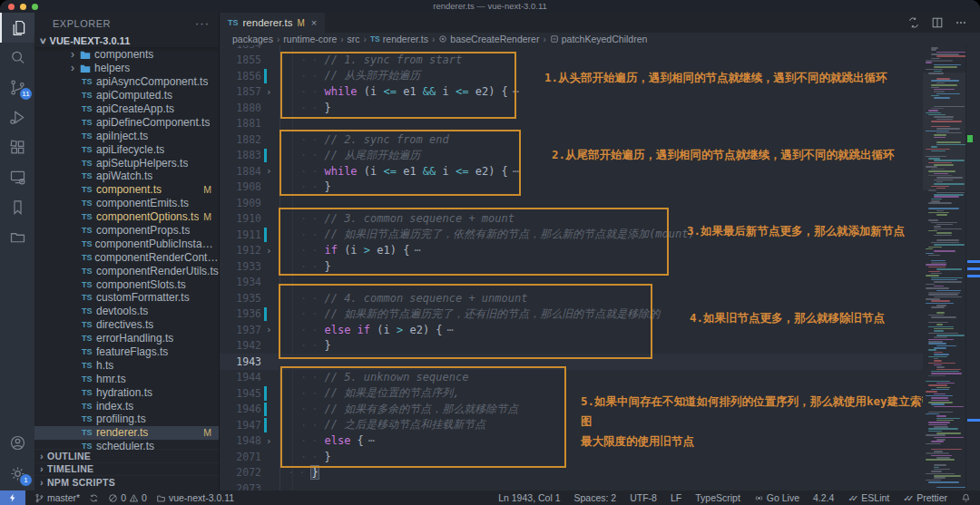 This screenshot has height=505, width=980. What do you see at coordinates (127, 230) in the screenshot?
I see `file-item: TScomponentProps.ts` at bounding box center [127, 230].